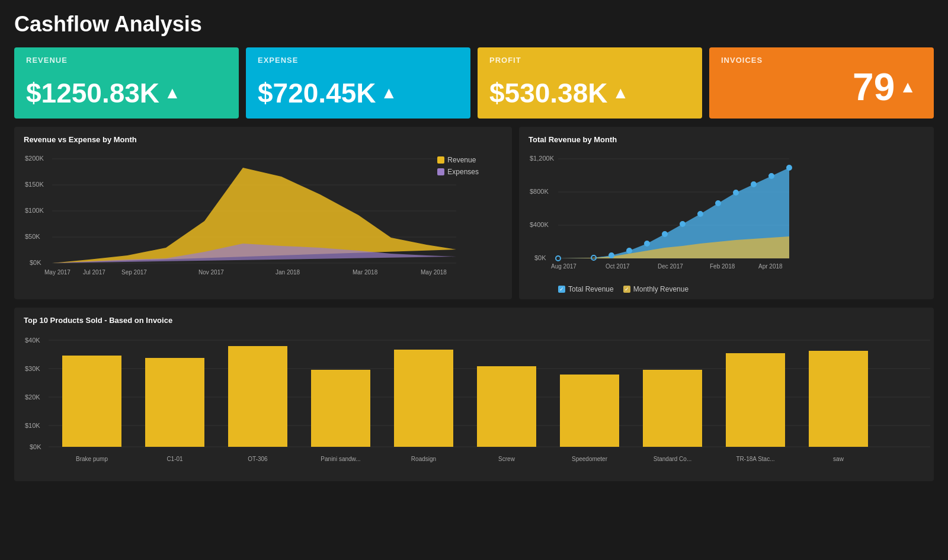 Image resolution: width=948 pixels, height=560 pixels. I want to click on svg-text: Nov 2017, so click(211, 273).